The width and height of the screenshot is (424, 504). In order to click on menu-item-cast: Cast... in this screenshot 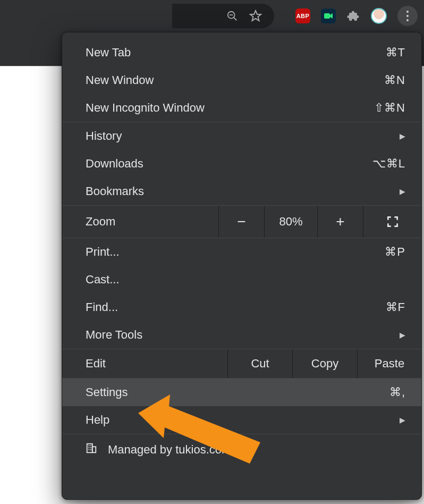, I will do `click(242, 280)`.